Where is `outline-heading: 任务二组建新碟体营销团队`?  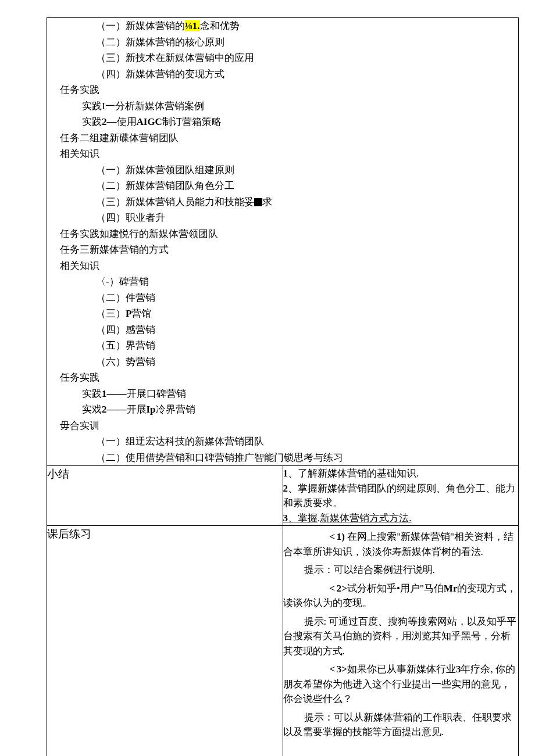
outline-heading: 任务二组建新碟体营销团队 is located at coordinates (283, 138).